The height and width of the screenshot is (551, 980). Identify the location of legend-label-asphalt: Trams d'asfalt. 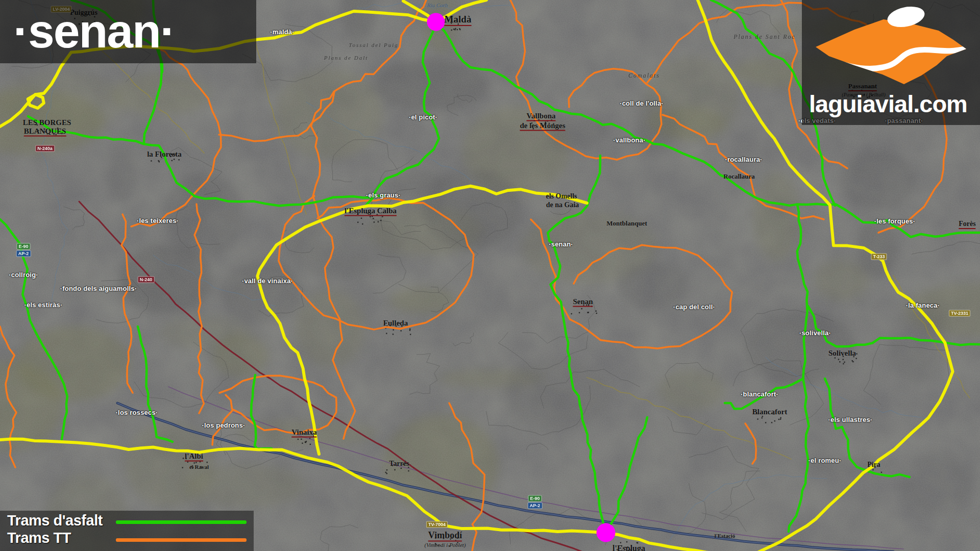
(55, 520).